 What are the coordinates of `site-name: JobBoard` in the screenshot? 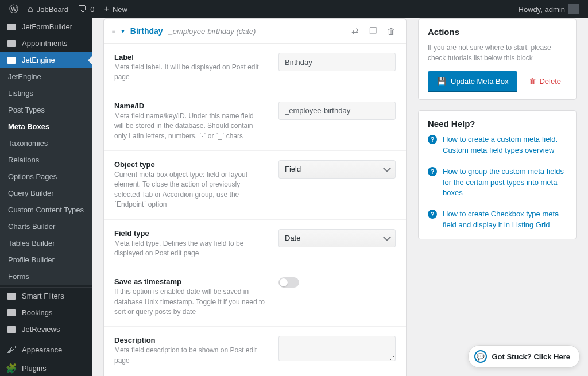 It's located at (53, 9).